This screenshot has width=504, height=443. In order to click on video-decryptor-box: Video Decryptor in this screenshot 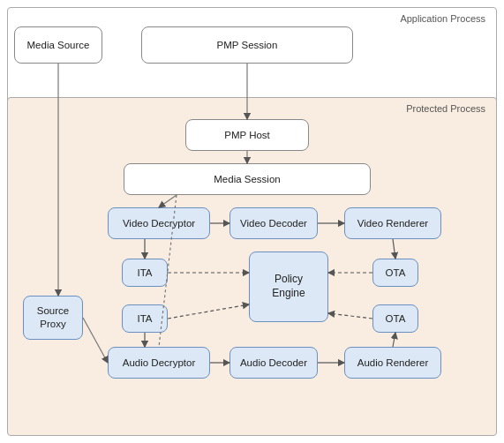, I will do `click(159, 223)`.